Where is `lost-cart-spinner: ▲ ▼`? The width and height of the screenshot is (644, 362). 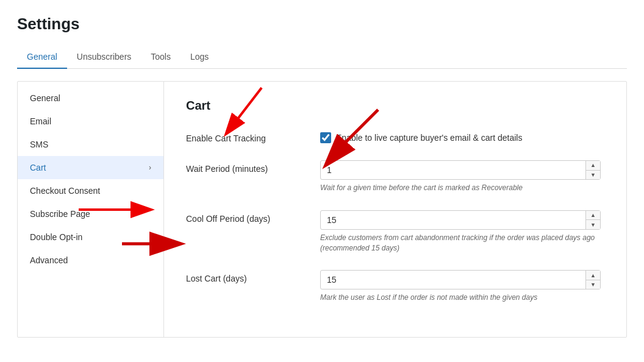 lost-cart-spinner: ▲ ▼ is located at coordinates (593, 280).